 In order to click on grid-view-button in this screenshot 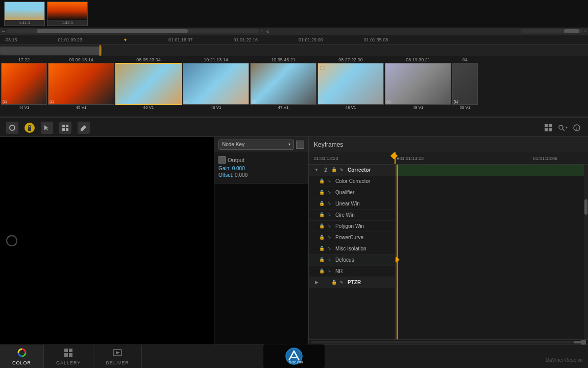, I will do `click(548, 128)`.